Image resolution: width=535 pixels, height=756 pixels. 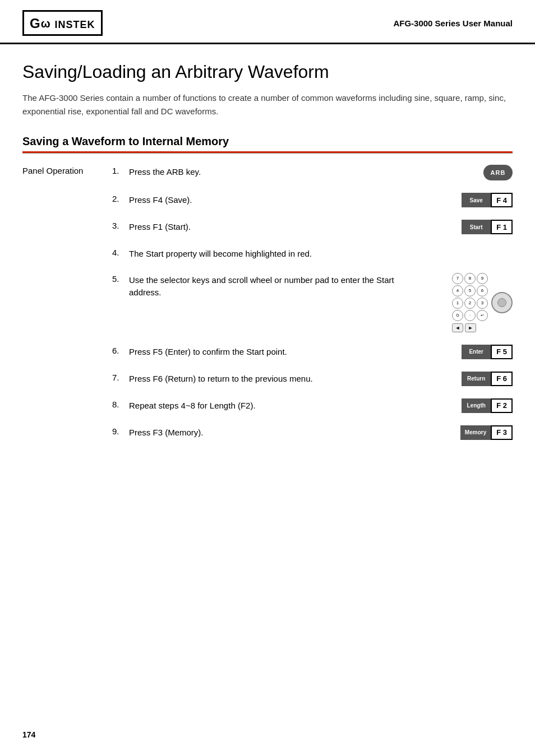 I want to click on step-6-row: 6. Press F5 (Enter) to confirm the Start…, so click(x=312, y=352).